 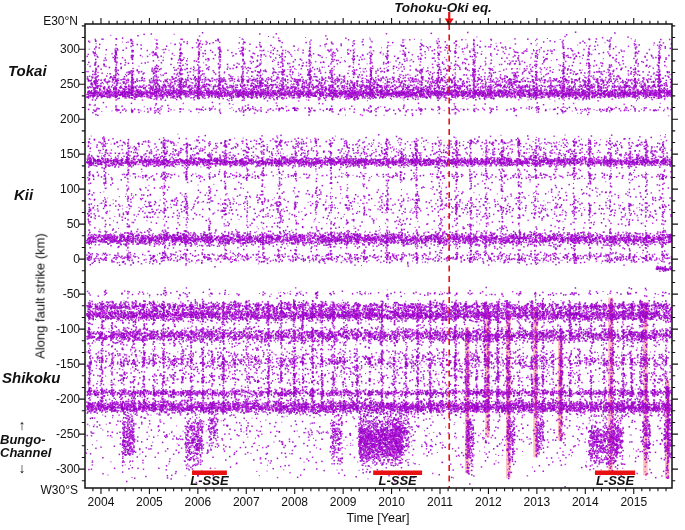 I want to click on x-tick-label: 2010, so click(x=392, y=502).